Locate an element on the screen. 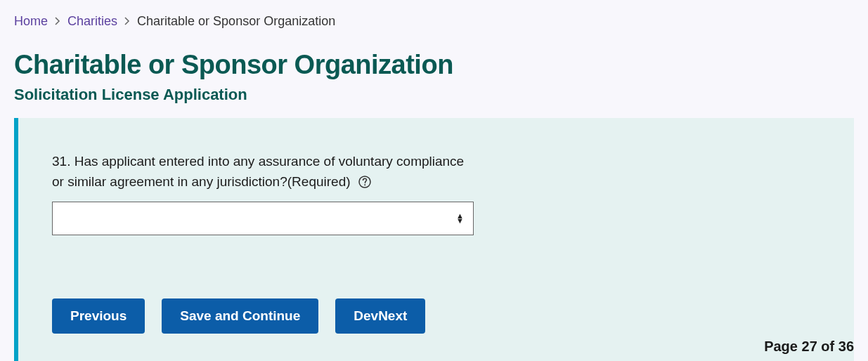  breadcrumb-current: Charitable or Sponsor Organization is located at coordinates (236, 21).